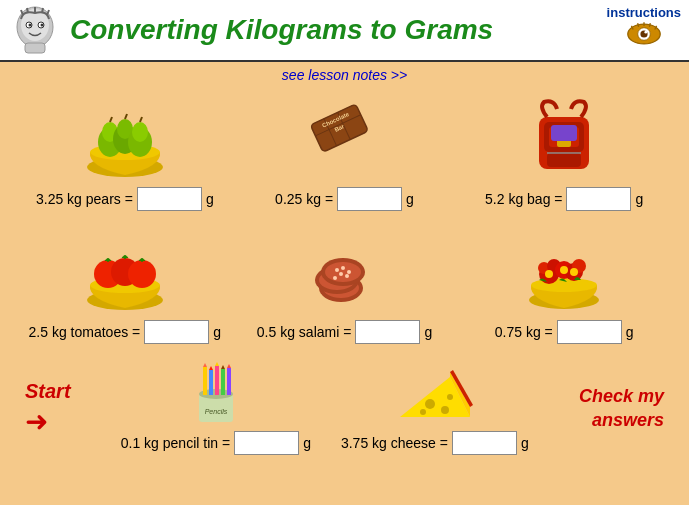 The image size is (689, 505). Describe the element at coordinates (48, 409) in the screenshot. I see `start-section: Start ➜` at that location.